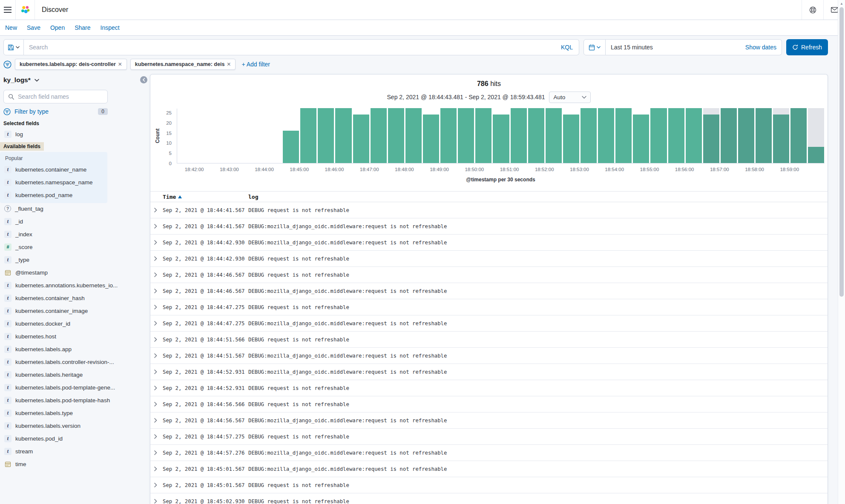 The height and width of the screenshot is (504, 845). Describe the element at coordinates (55, 112) in the screenshot. I see `filter-by-type-button: Filter by type 0` at that location.